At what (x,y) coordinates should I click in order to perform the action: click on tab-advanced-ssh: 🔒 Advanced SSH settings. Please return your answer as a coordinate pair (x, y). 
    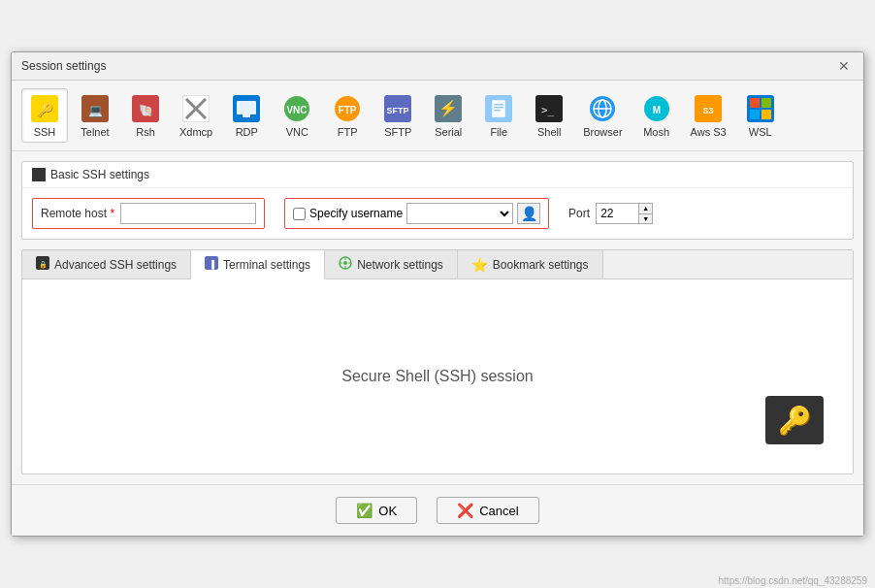
    Looking at the image, I should click on (107, 264).